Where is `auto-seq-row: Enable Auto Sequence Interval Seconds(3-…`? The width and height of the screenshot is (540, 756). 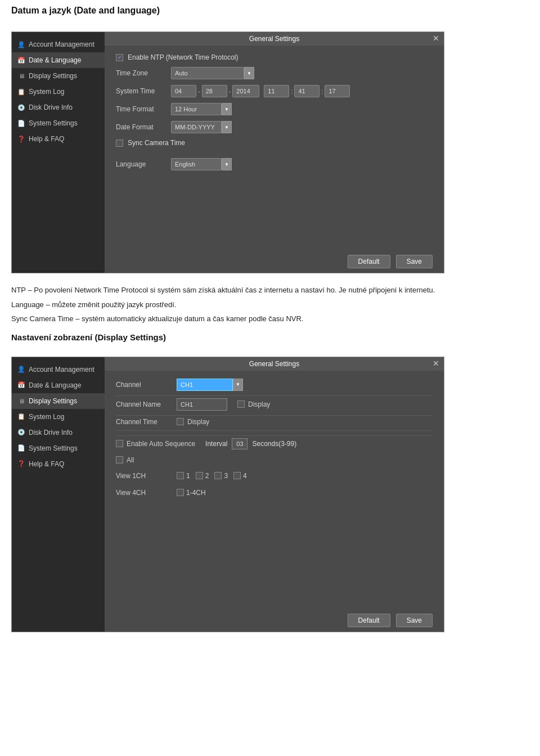
auto-seq-row: Enable Auto Sequence Interval Seconds(3-… is located at coordinates (274, 446).